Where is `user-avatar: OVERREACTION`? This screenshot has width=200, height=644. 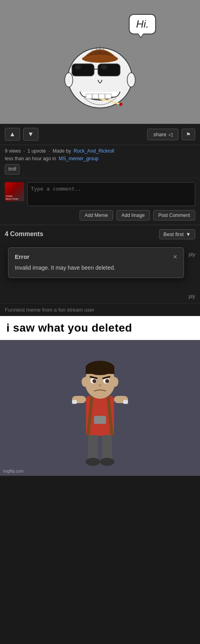 user-avatar: OVERREACTION is located at coordinates (14, 192).